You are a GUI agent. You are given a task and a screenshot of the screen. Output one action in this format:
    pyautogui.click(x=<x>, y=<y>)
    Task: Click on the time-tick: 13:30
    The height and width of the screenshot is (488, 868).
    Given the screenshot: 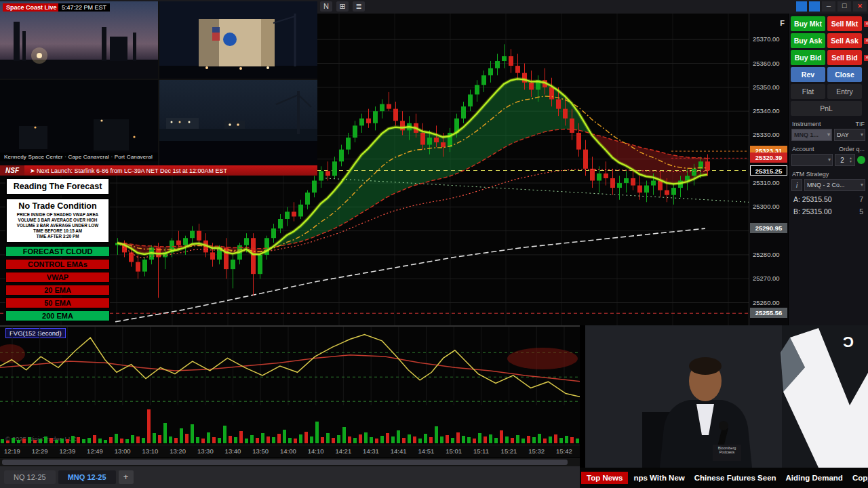 What is the action you would take?
    pyautogui.click(x=205, y=451)
    